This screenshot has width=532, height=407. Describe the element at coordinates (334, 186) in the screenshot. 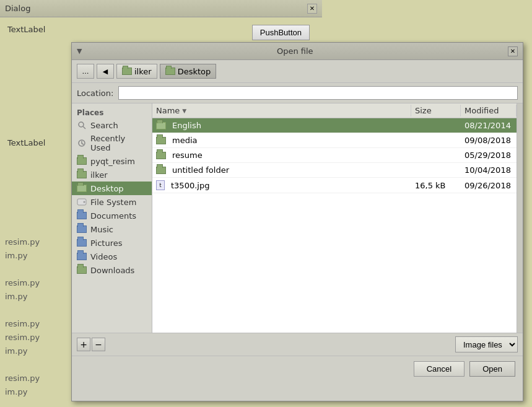

I see `file-row-t3500: t t3500.jpg 16,5 kB 09/26/2018` at that location.